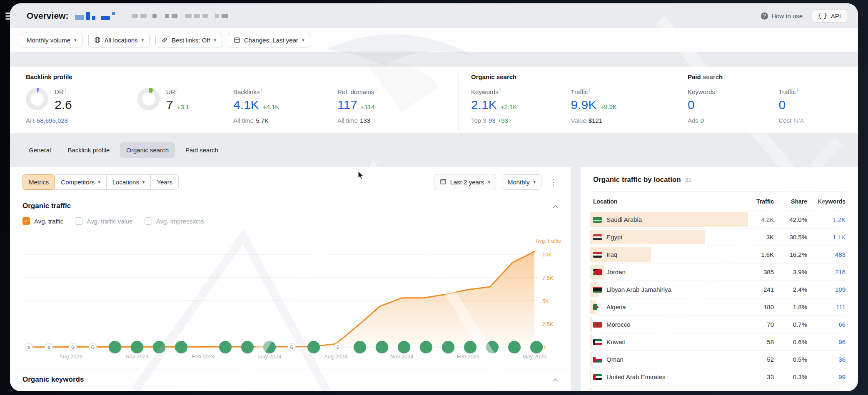  What do you see at coordinates (338, 347) in the screenshot?
I see `event-marker-2: 2` at bounding box center [338, 347].